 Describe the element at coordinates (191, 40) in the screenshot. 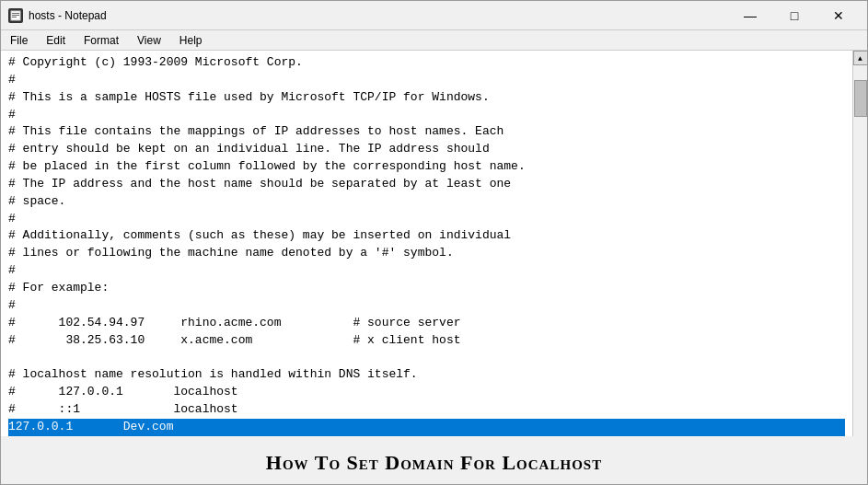

I see `menu-help: Help` at that location.